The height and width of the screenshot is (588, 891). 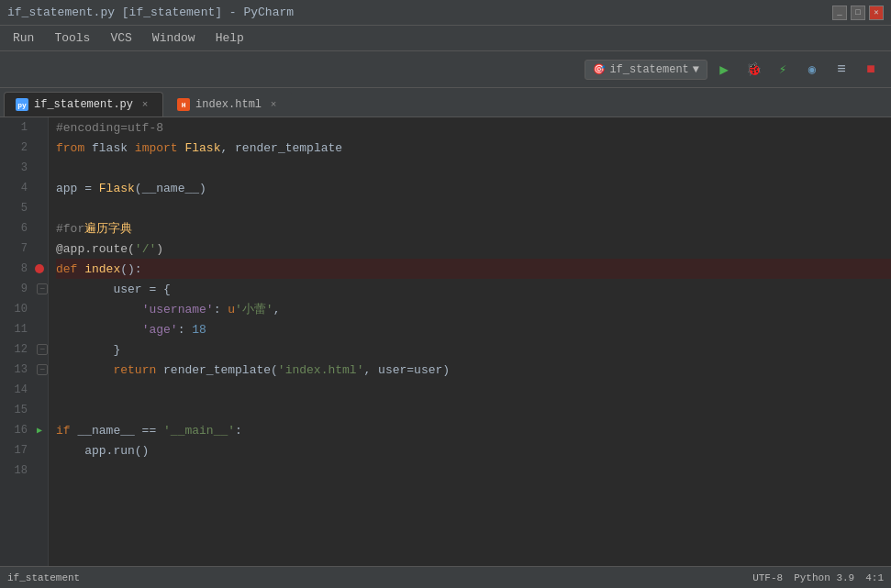 I want to click on status-right: UTF-8 Python 3.9 4:1, so click(x=819, y=578).